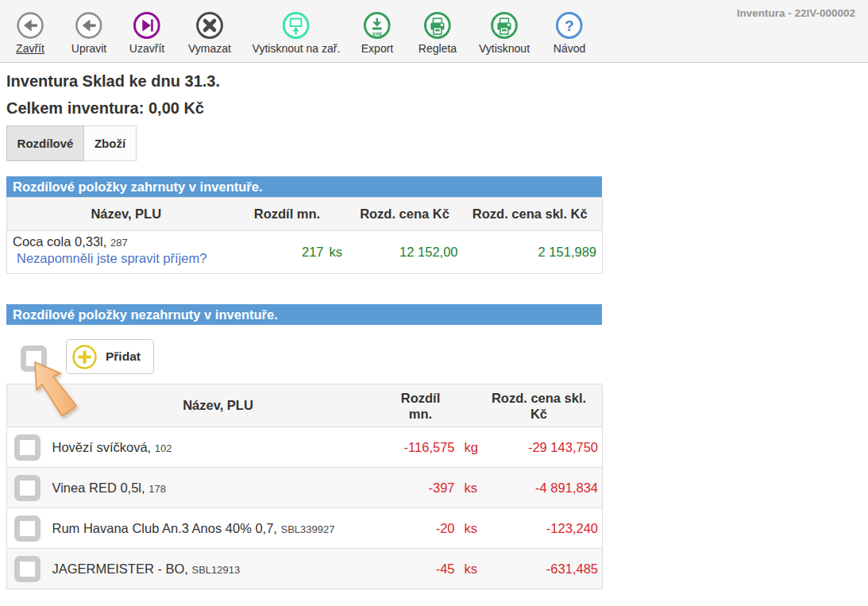 The image size is (868, 606). Describe the element at coordinates (102, 447) in the screenshot. I see `item-name: Hovězí svíčková,` at that location.